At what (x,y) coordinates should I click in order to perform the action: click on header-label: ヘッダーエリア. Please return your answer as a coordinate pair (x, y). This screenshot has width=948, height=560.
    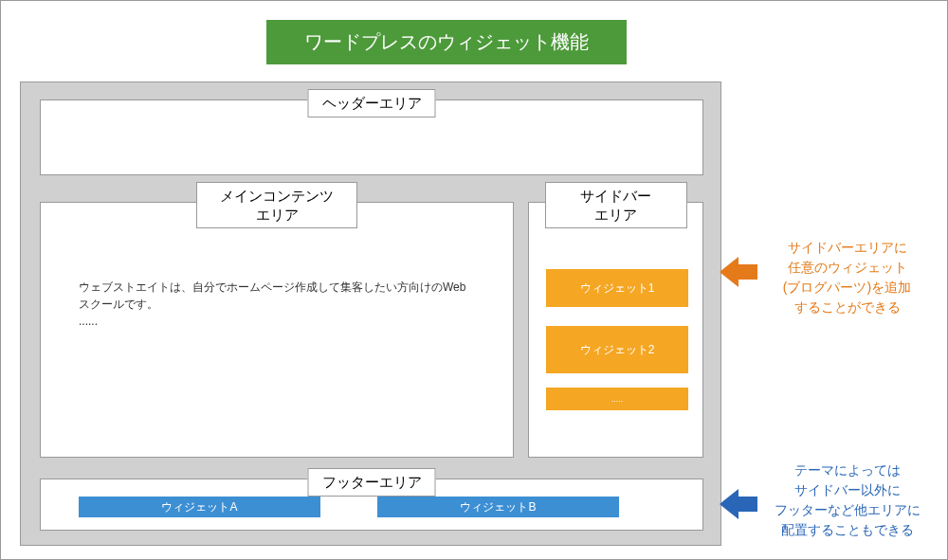
    Looking at the image, I should click on (372, 103).